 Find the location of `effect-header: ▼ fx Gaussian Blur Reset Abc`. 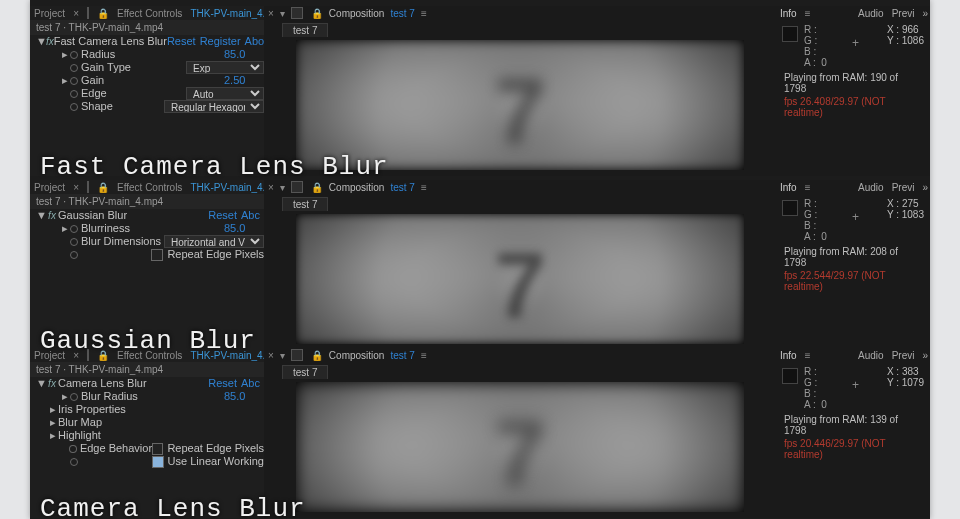

effect-header: ▼ fx Gaussian Blur Reset Abc is located at coordinates (150, 216).